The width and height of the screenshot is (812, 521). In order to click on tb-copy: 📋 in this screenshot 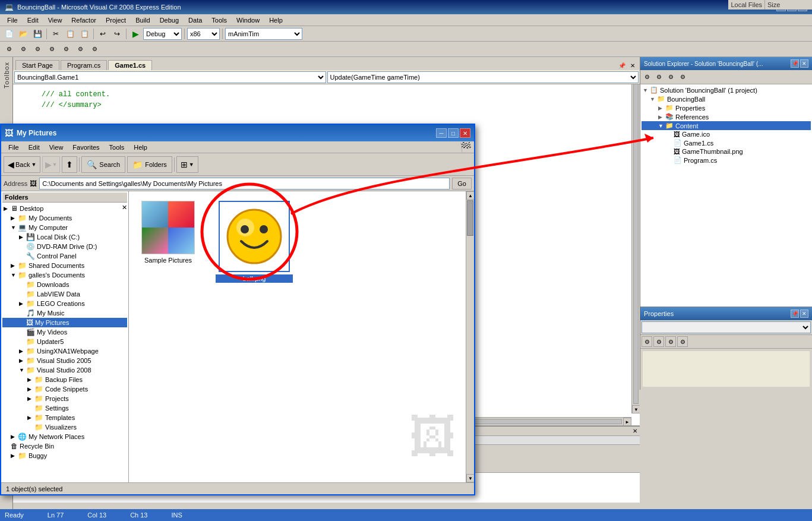, I will do `click(70, 34)`.